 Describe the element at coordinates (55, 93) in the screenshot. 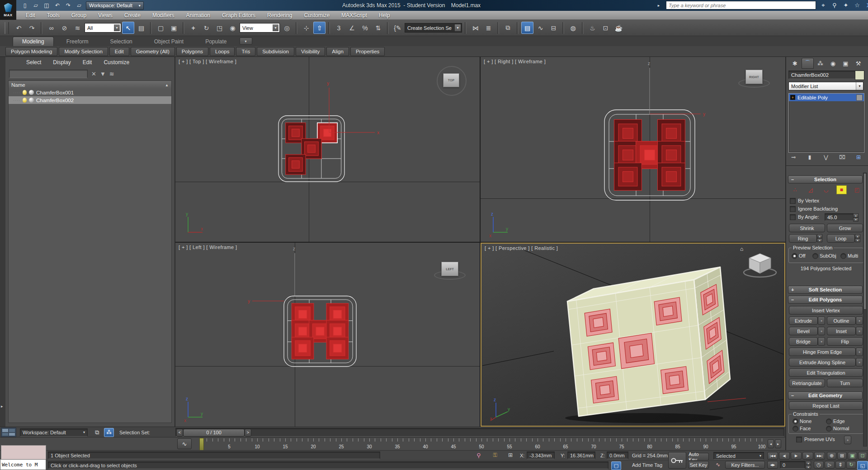

I see `object-name-label: ChamferBox001` at that location.